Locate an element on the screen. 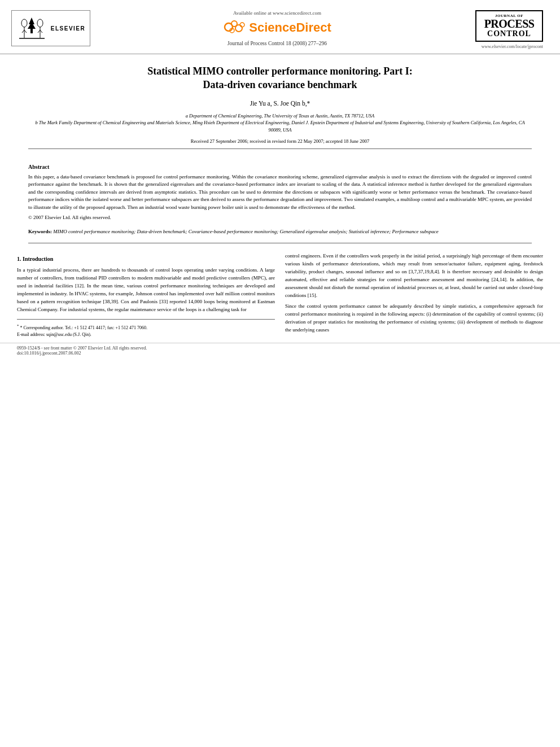 This screenshot has height=747, width=560. footnote-asterisk: * is located at coordinates (18, 326).